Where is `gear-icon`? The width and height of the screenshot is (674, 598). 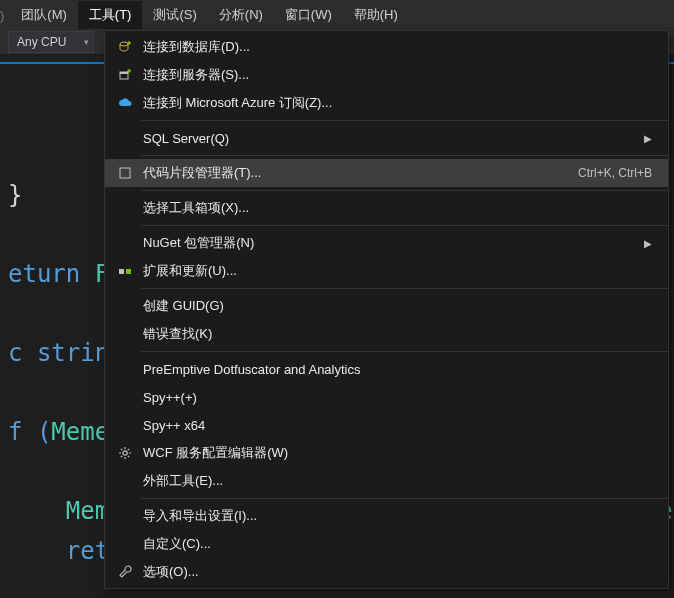 gear-icon is located at coordinates (125, 453).